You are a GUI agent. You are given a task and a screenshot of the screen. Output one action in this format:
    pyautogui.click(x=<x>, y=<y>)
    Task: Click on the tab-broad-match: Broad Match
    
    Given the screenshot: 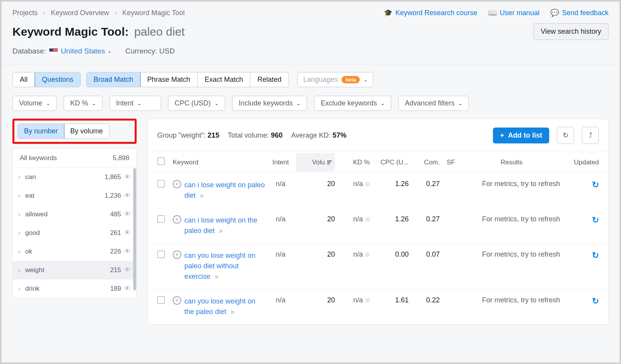 What is the action you would take?
    pyautogui.click(x=113, y=80)
    